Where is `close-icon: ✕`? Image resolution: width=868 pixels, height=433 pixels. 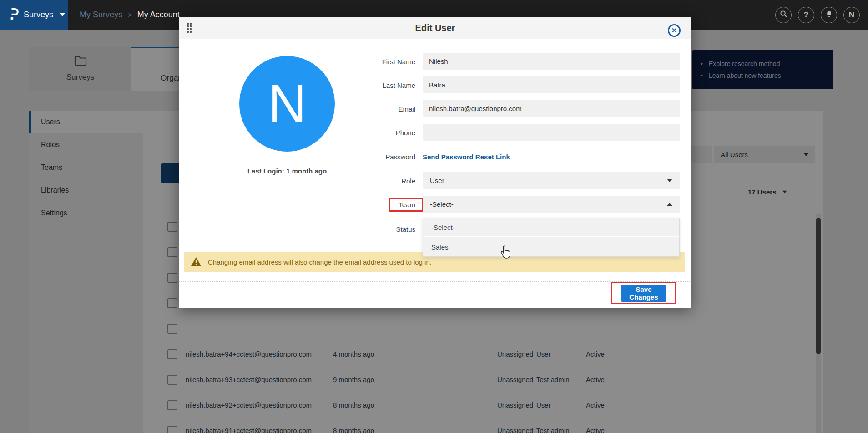 close-icon: ✕ is located at coordinates (674, 31).